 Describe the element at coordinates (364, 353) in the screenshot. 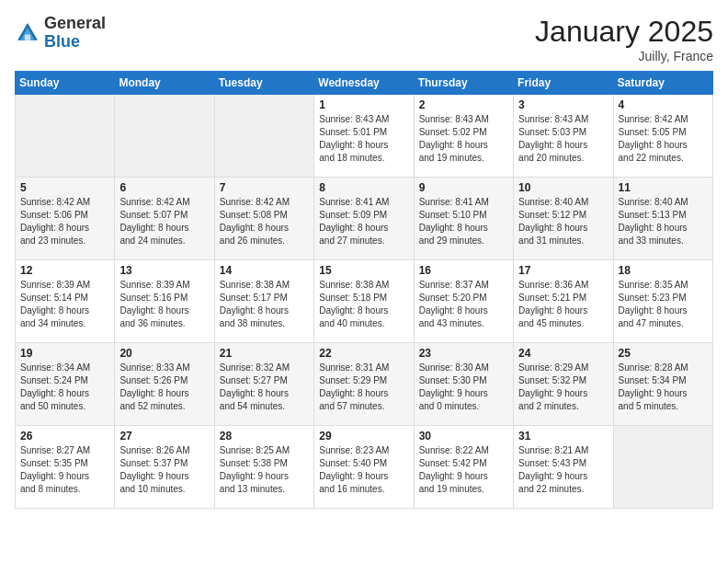

I see `day-number: 22` at that location.